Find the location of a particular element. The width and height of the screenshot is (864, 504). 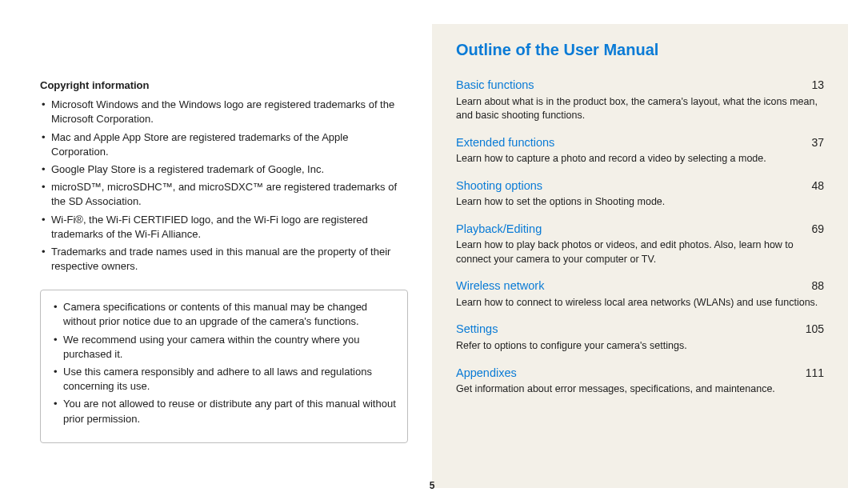

toc-page: 13 is located at coordinates (818, 86).